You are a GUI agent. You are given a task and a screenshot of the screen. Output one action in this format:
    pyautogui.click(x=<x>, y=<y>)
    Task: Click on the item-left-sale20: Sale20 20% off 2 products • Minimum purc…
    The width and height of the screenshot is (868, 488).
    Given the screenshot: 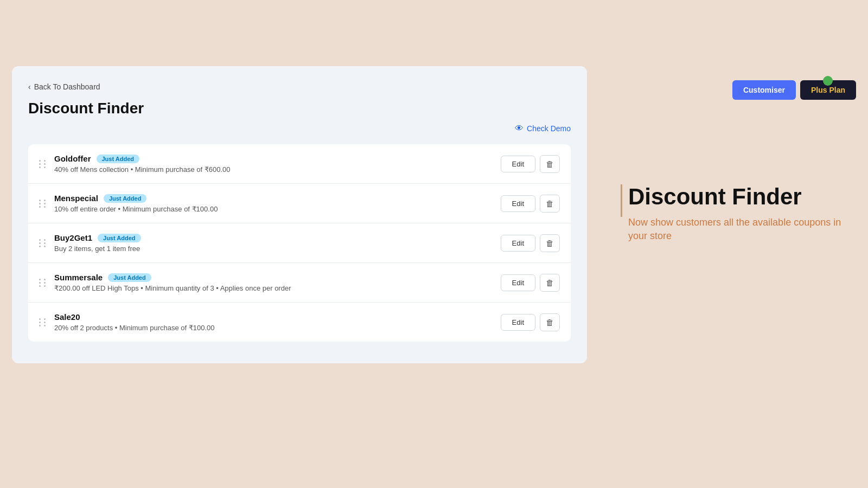 What is the action you would take?
    pyautogui.click(x=127, y=322)
    